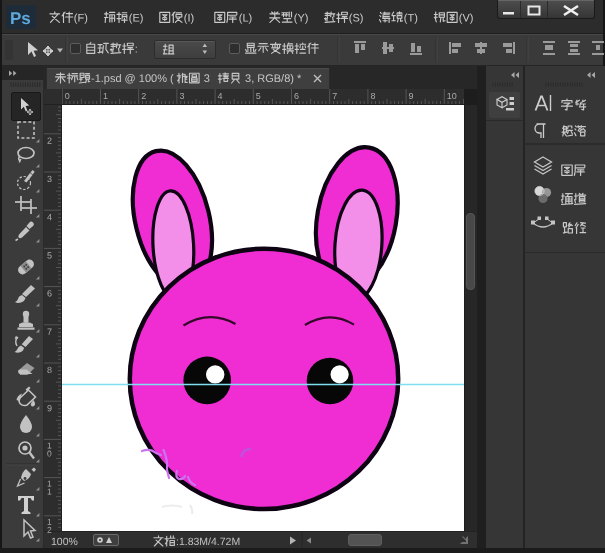 Image resolution: width=605 pixels, height=553 pixels. What do you see at coordinates (132, 78) in the screenshot?
I see `svg-text: -1.psd @ 100% (` at bounding box center [132, 78].